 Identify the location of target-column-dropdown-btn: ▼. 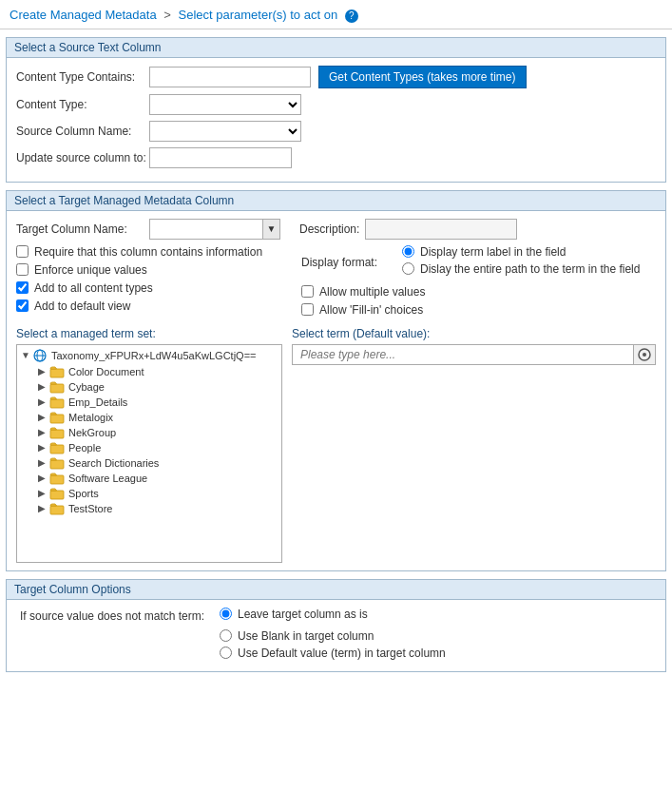
(272, 229).